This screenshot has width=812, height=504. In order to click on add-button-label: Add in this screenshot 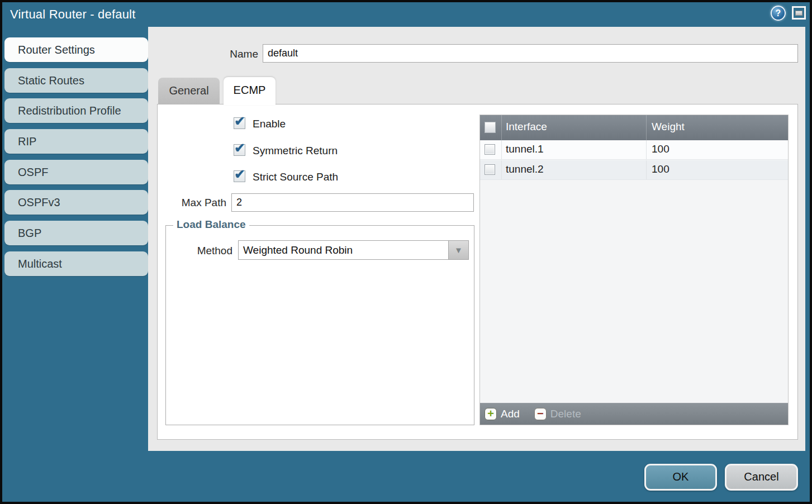, I will do `click(510, 414)`.